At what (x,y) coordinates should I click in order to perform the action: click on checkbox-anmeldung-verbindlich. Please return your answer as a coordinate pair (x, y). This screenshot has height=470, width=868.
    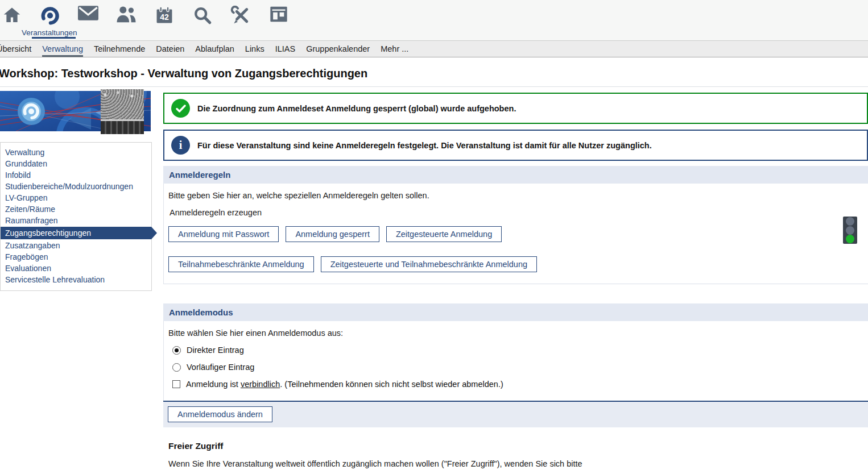
    Looking at the image, I should click on (176, 384).